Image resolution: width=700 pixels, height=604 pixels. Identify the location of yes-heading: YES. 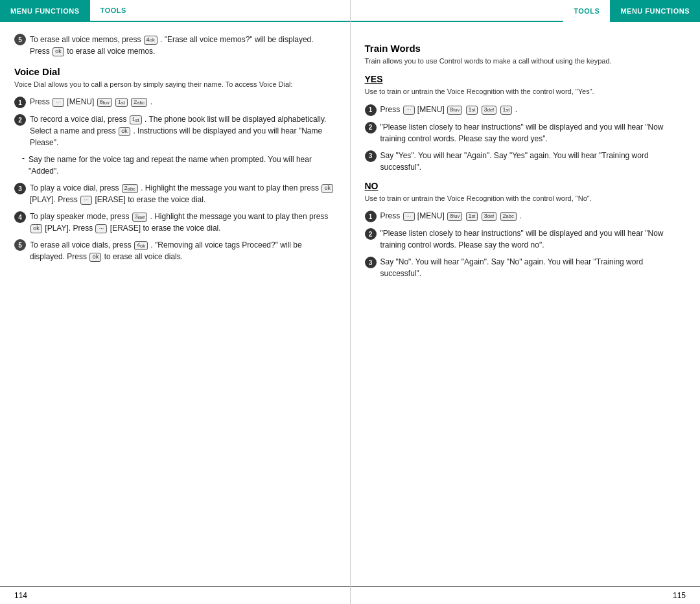
(526, 79).